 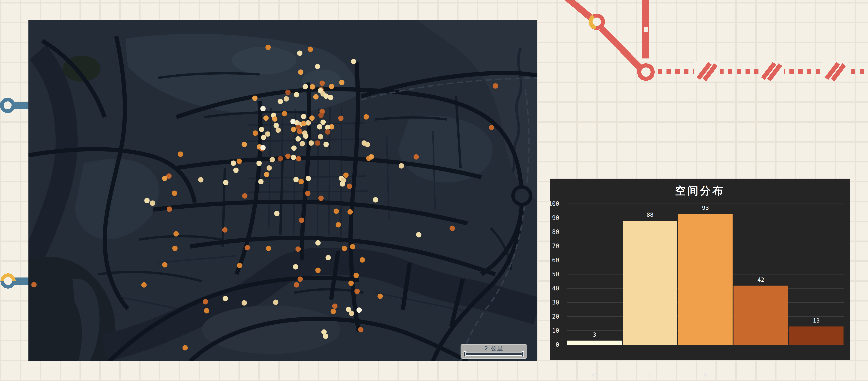 I want to click on bar-XS: 3, so click(x=595, y=343).